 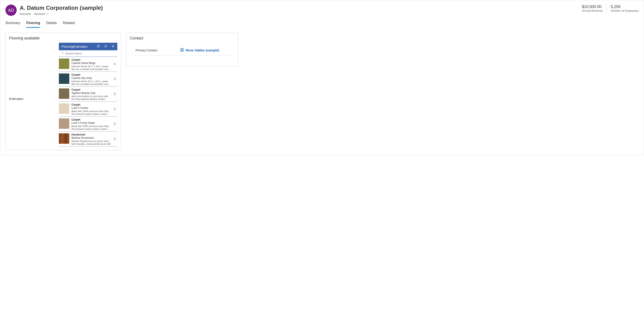 What do you see at coordinates (624, 7) in the screenshot?
I see `metric-value: 6,200` at bounding box center [624, 7].